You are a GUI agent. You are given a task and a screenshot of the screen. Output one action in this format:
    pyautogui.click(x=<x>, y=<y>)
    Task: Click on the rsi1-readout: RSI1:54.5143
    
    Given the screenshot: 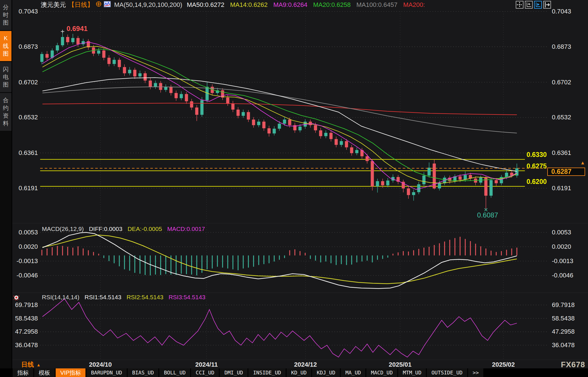 What is the action you would take?
    pyautogui.click(x=103, y=297)
    